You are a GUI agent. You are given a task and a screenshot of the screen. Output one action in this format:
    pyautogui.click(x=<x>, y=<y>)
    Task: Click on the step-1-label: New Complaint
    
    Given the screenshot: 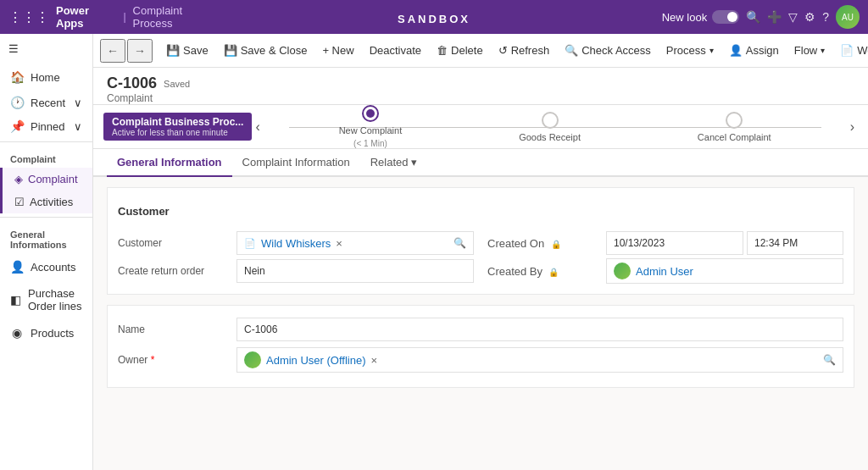 What is the action you would take?
    pyautogui.click(x=371, y=130)
    